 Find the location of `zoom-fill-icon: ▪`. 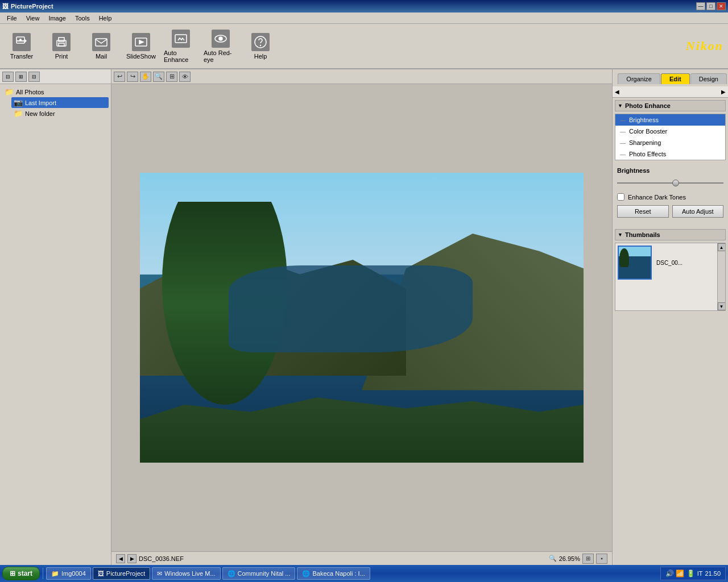

zoom-fill-icon: ▪ is located at coordinates (602, 559).